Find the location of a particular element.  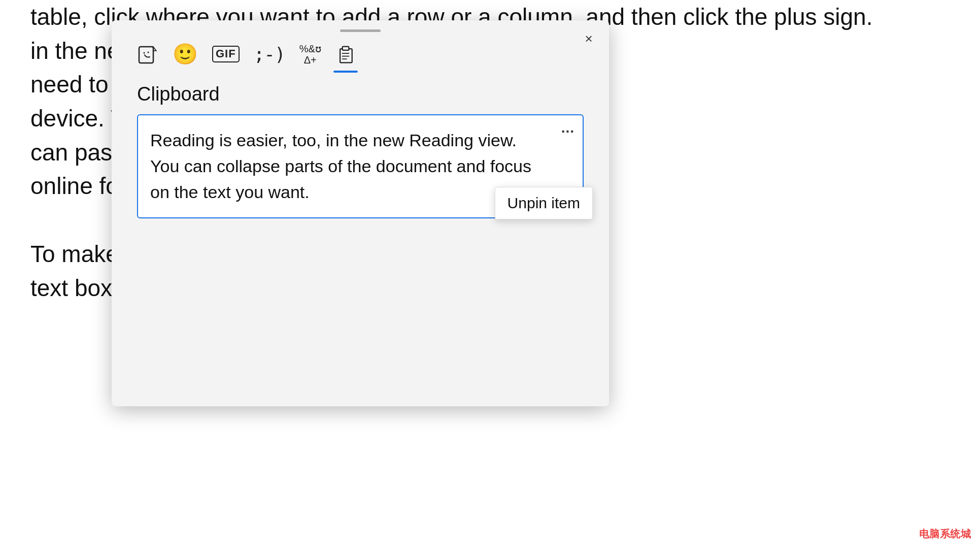

card-more-options-button: ··· is located at coordinates (568, 132).